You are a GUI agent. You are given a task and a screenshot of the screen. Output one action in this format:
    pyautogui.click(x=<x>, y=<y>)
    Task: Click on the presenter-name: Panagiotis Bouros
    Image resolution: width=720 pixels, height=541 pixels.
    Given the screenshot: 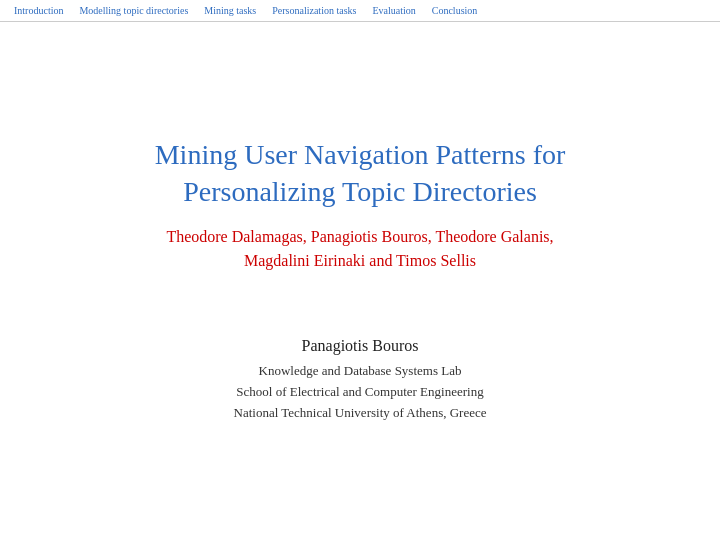 What is the action you would take?
    pyautogui.click(x=360, y=346)
    